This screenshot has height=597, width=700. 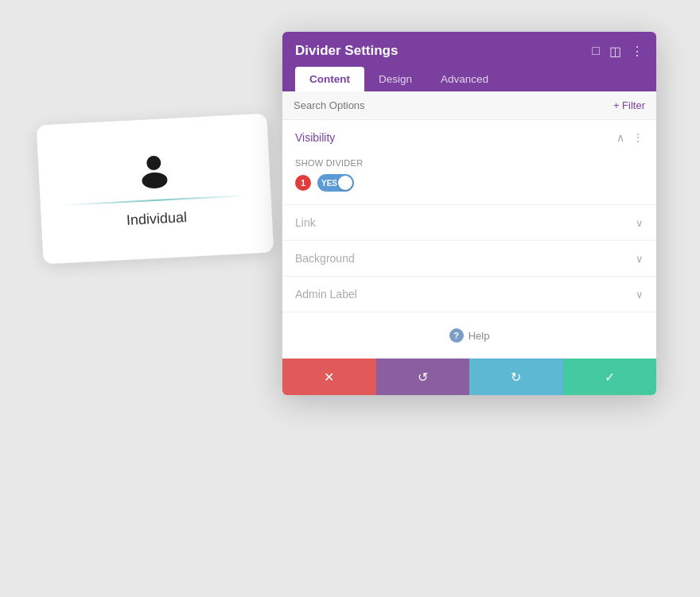 What do you see at coordinates (450, 105) in the screenshot?
I see `search-input` at bounding box center [450, 105].